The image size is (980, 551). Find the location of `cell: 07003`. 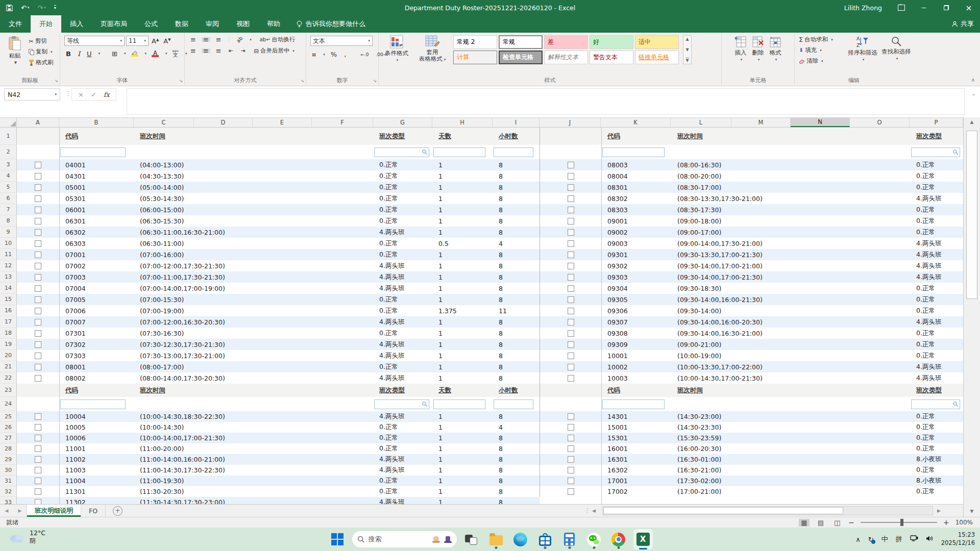

cell: 07003 is located at coordinates (96, 277).